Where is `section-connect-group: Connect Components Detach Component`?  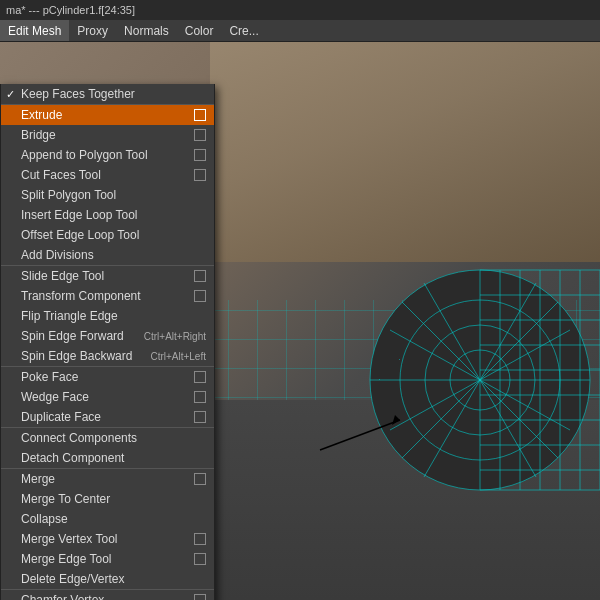 section-connect-group: Connect Components Detach Component is located at coordinates (108, 448).